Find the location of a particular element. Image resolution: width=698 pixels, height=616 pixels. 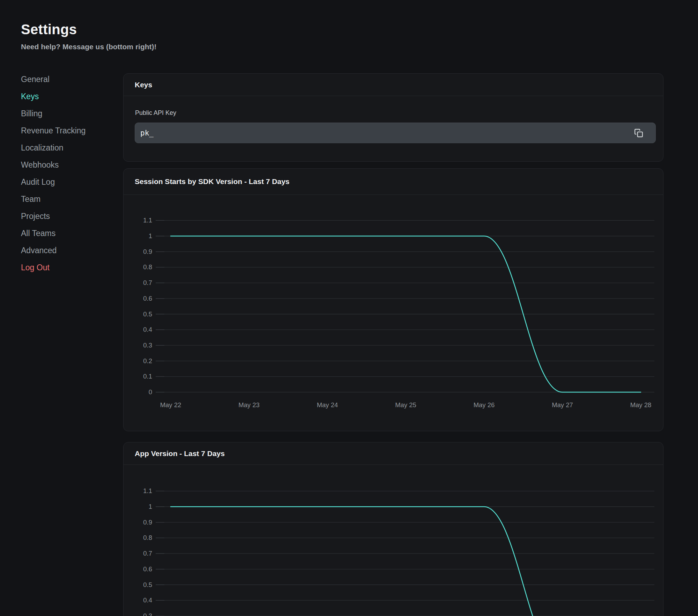

sidebar-item-all-teams: All Teams is located at coordinates (65, 233).